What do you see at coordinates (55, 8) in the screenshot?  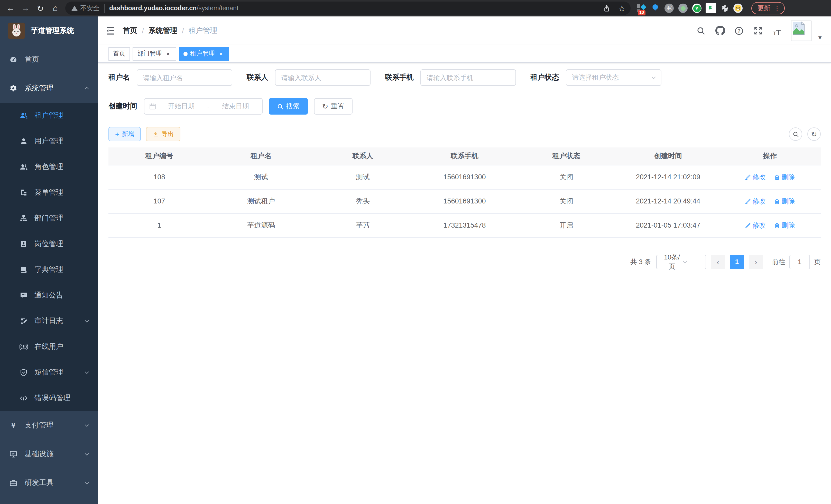 I see `home-icon: ⌂` at bounding box center [55, 8].